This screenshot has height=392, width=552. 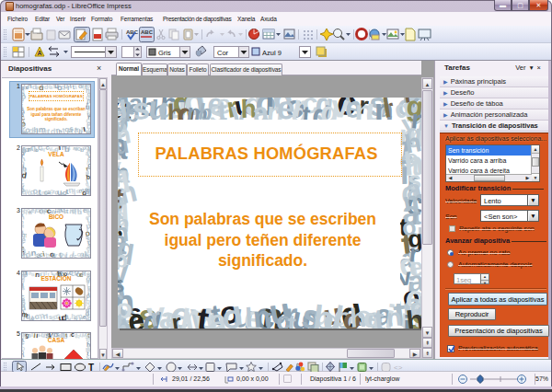 I want to click on svg-text: T, so click(x=91, y=368).